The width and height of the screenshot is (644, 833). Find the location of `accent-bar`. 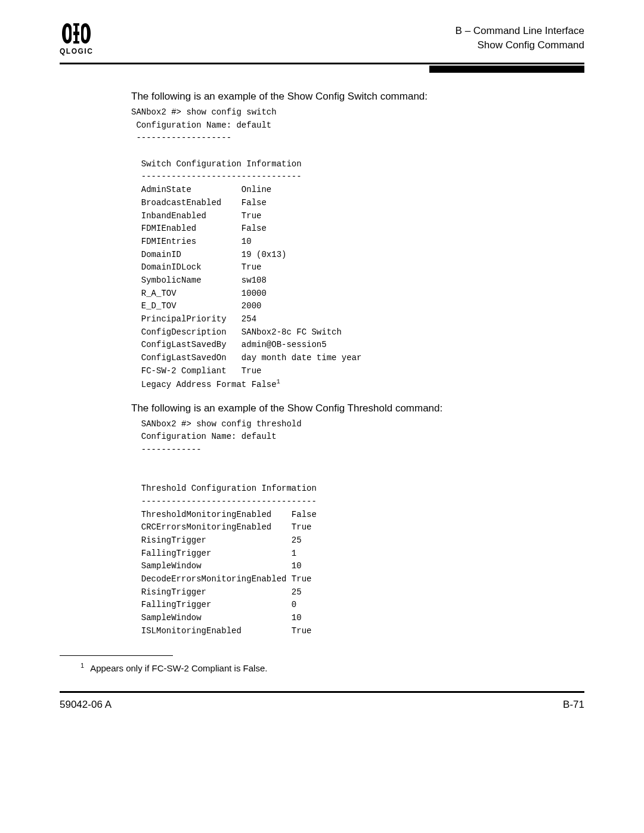

accent-bar is located at coordinates (507, 69).